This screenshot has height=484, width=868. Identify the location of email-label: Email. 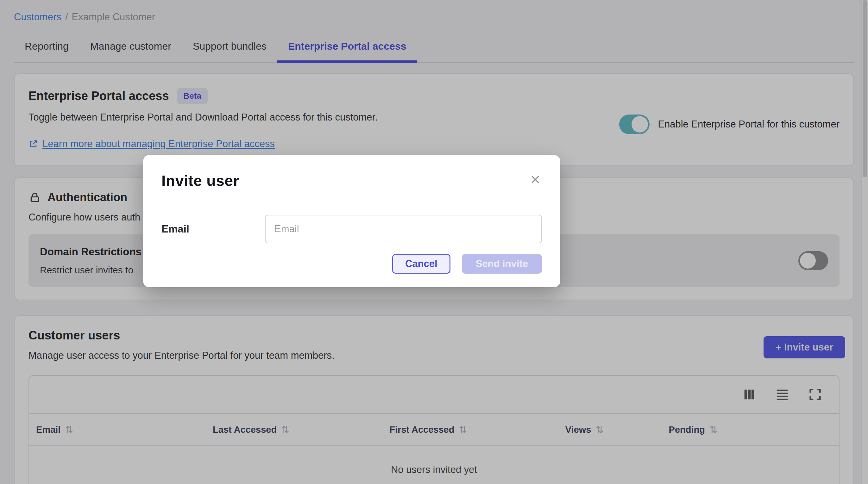
(213, 229).